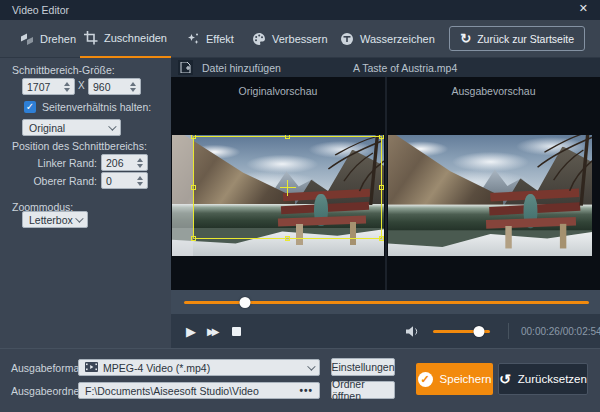  Describe the element at coordinates (115, 163) in the screenshot. I see `left-margin-value: 206` at that location.